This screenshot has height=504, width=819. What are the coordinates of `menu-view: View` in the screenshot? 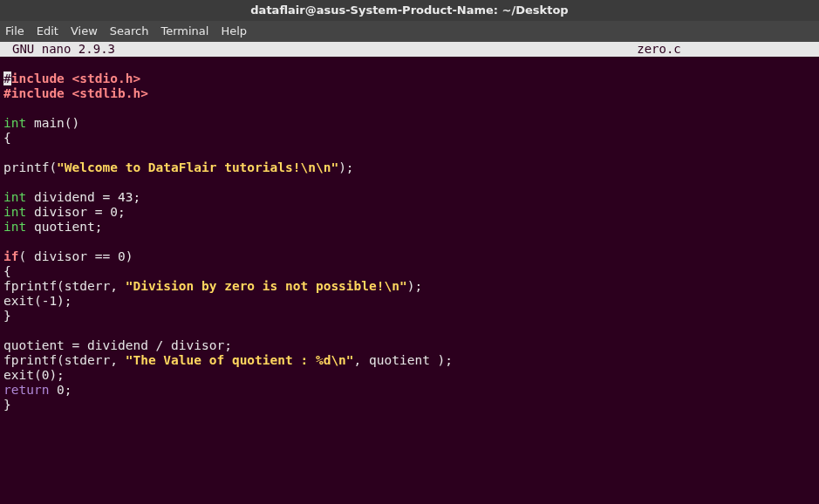 It's located at (84, 31).